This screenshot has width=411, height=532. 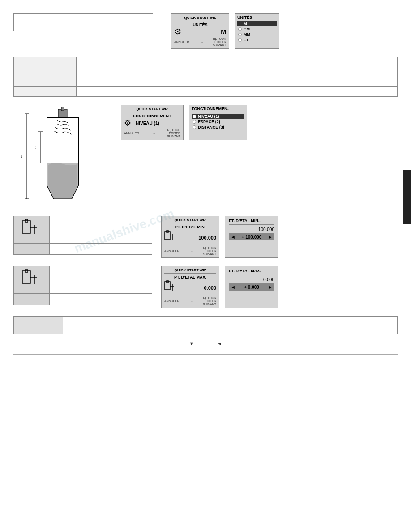 I want to click on qsw-fonct-subtitle: FONCTIONNEMENT, so click(x=152, y=116).